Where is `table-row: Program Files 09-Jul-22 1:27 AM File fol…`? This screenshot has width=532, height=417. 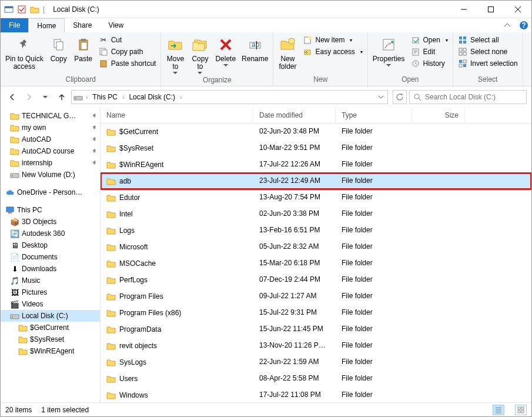 table-row: Program Files 09-Jul-22 1:27 AM File fol… is located at coordinates (316, 296).